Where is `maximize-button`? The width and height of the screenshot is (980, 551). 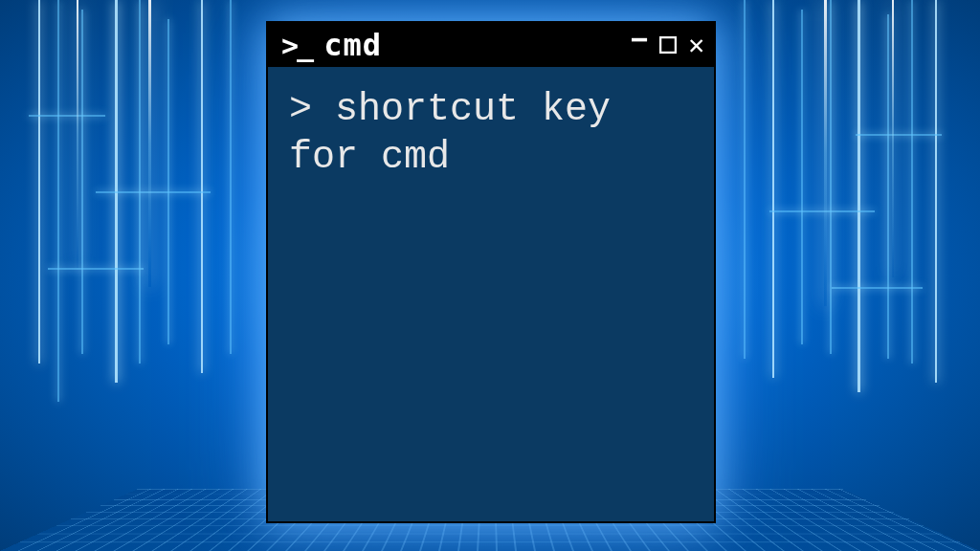 maximize-button is located at coordinates (668, 45).